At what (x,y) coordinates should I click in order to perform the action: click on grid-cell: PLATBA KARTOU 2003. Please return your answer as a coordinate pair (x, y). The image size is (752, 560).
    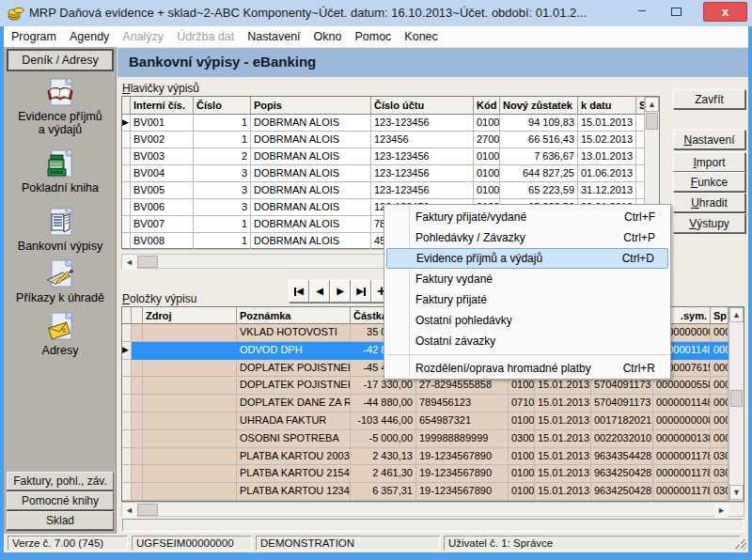
    Looking at the image, I should click on (293, 457).